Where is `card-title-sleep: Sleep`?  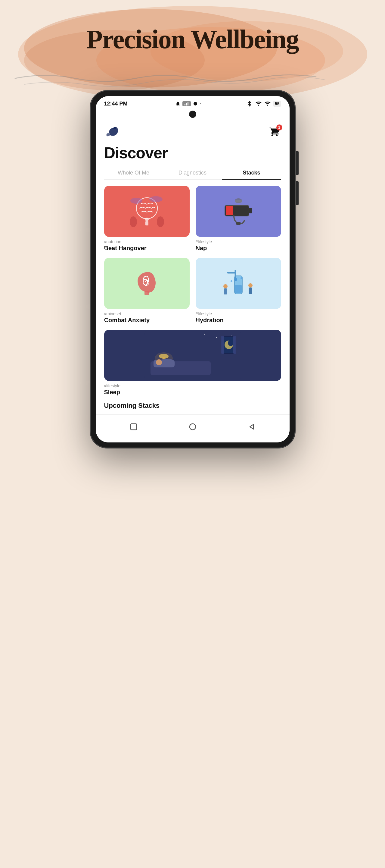 card-title-sleep: Sleep is located at coordinates (193, 392).